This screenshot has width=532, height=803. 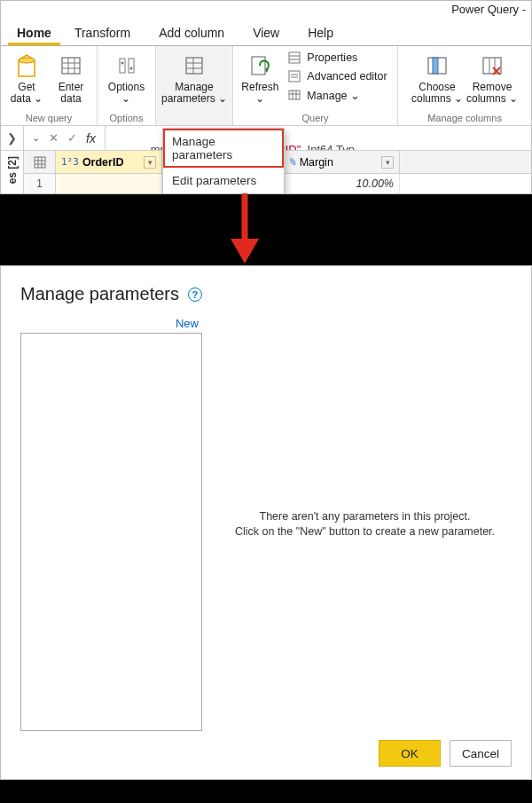 I want to click on get-data-button: Get data ⌄, so click(x=27, y=78).